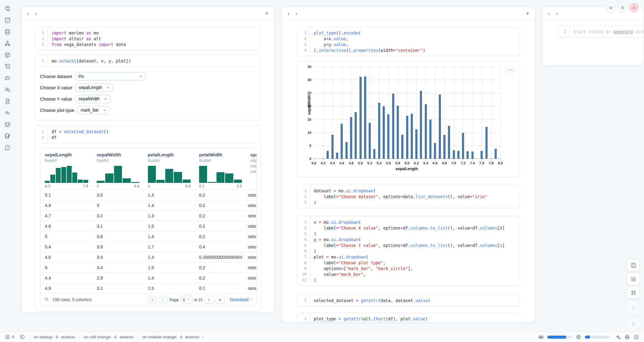 This screenshot has width=644, height=342. Describe the element at coordinates (187, 300) in the screenshot. I see `page-select: 1` at that location.